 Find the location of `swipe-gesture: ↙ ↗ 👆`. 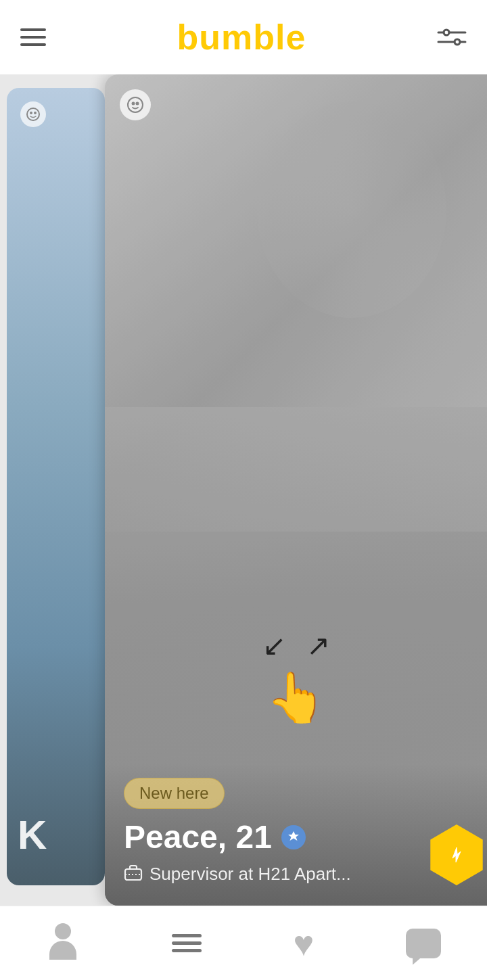

swipe-gesture: ↙ ↗ 👆 is located at coordinates (296, 678).